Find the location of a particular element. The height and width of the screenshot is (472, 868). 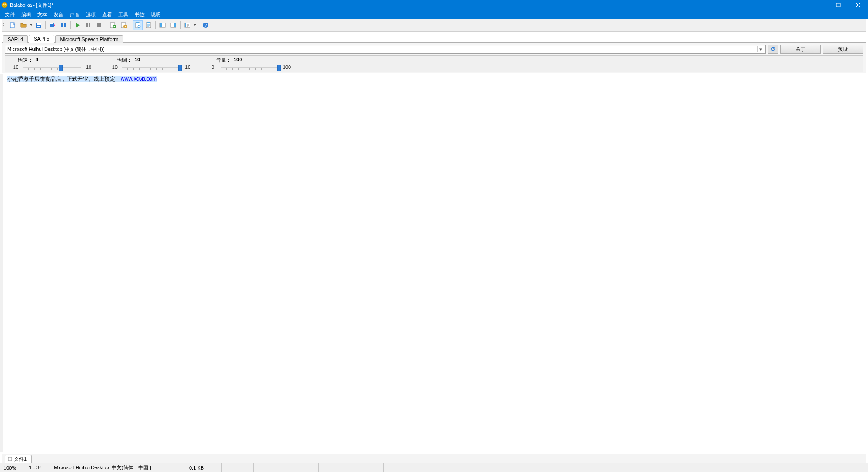

menu-3: 发音 is located at coordinates (59, 14).